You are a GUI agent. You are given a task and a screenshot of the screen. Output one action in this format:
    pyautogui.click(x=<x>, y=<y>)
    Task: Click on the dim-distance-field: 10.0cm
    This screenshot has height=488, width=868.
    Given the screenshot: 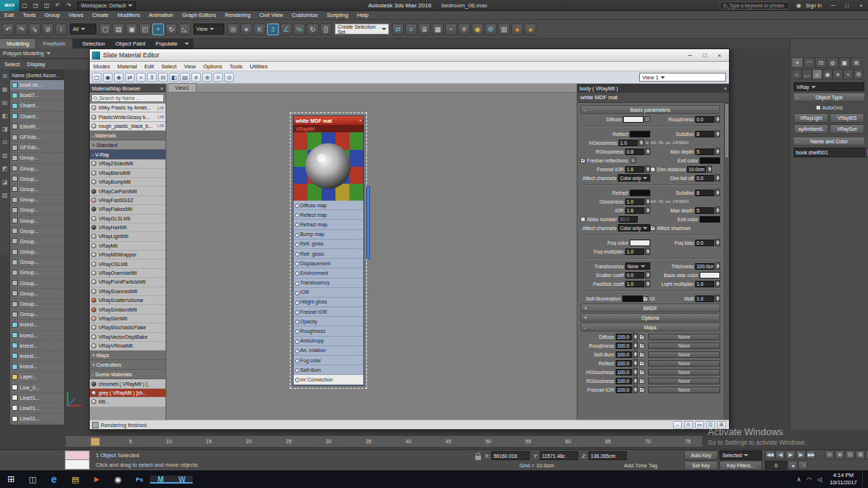 What is the action you would take?
    pyautogui.click(x=697, y=169)
    